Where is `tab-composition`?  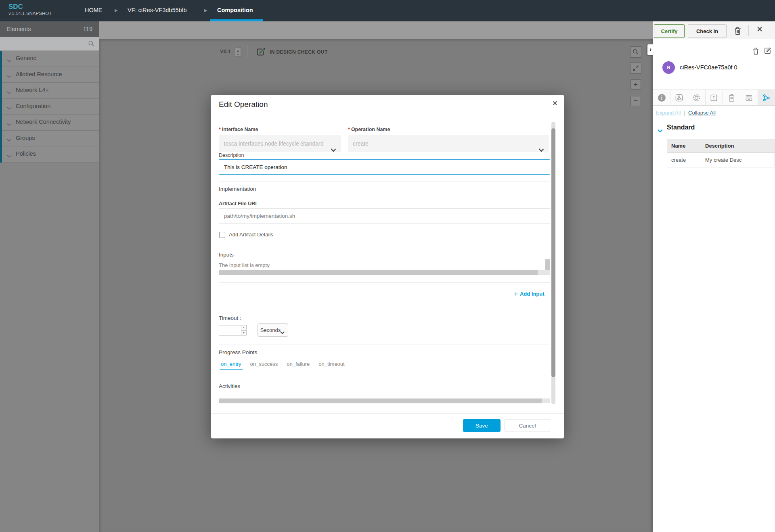 tab-composition is located at coordinates (679, 98).